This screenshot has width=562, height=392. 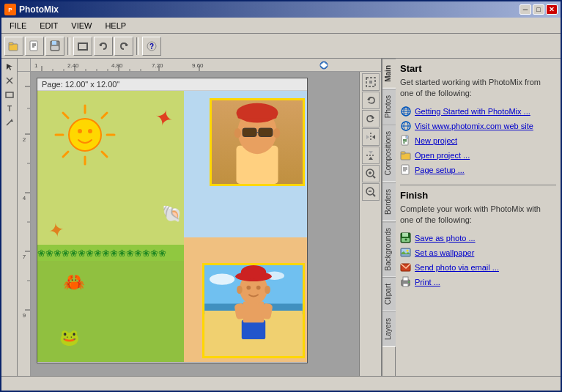 What do you see at coordinates (281, 26) in the screenshot?
I see `menu-bar: FILE EDIT VIEW HELP` at bounding box center [281, 26].